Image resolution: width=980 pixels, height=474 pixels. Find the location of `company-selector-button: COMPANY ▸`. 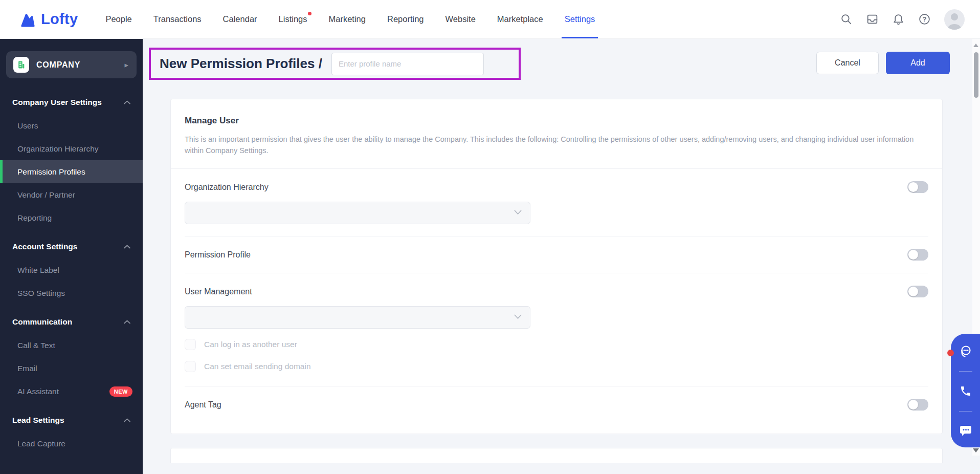

company-selector-button: COMPANY ▸ is located at coordinates (72, 64).